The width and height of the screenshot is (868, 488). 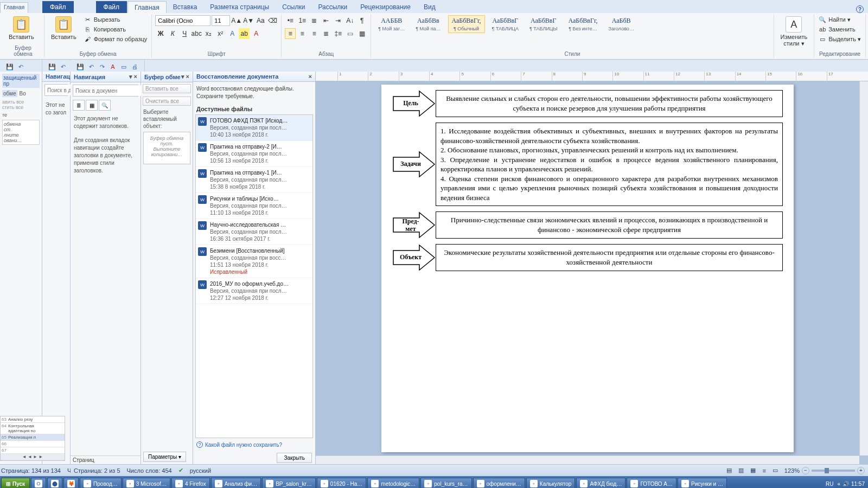 I want to click on style-5: АаБбВвГг,¶ Без инте…, so click(x=583, y=24).